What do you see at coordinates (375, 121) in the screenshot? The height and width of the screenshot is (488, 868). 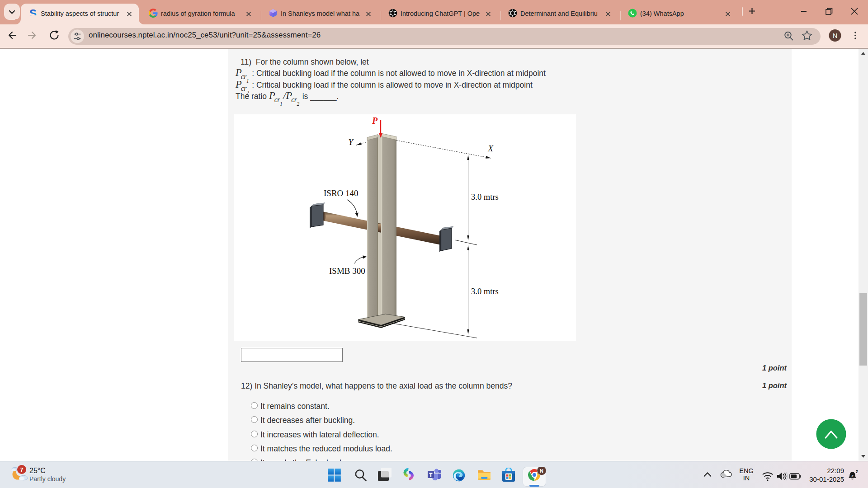 I see `svg-text: P` at bounding box center [375, 121].